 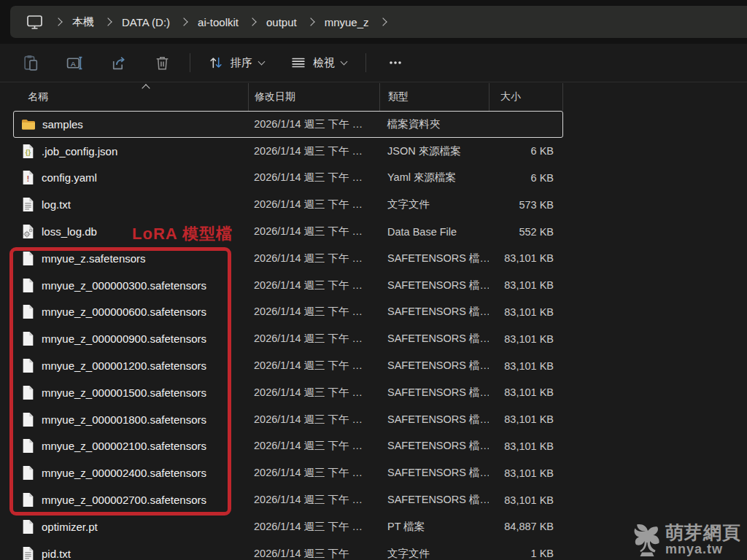 What do you see at coordinates (395, 63) in the screenshot?
I see `more-icon` at bounding box center [395, 63].